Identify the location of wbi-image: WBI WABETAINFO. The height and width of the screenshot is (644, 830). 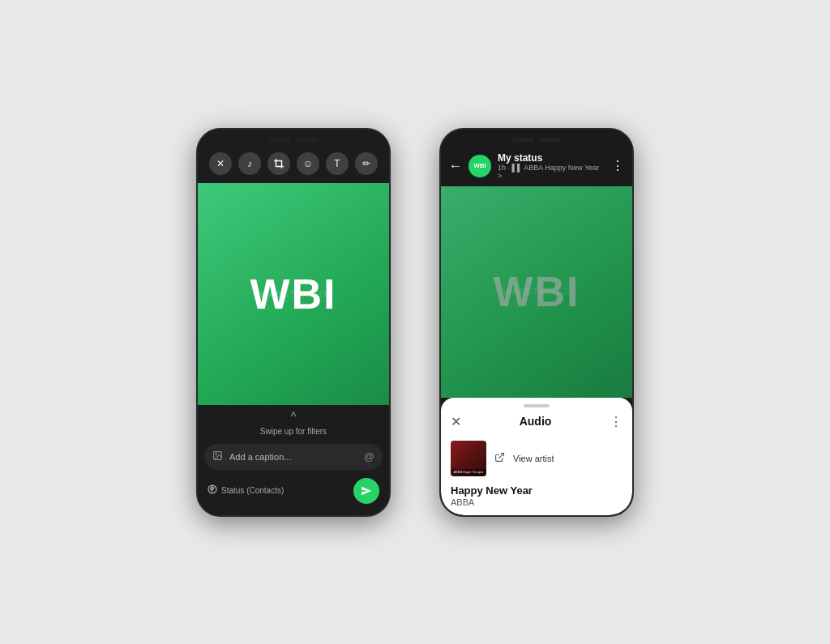
(293, 294).